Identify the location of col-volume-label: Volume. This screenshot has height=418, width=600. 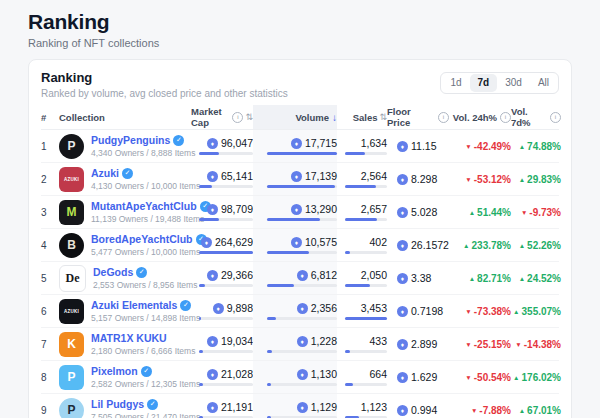
(312, 118).